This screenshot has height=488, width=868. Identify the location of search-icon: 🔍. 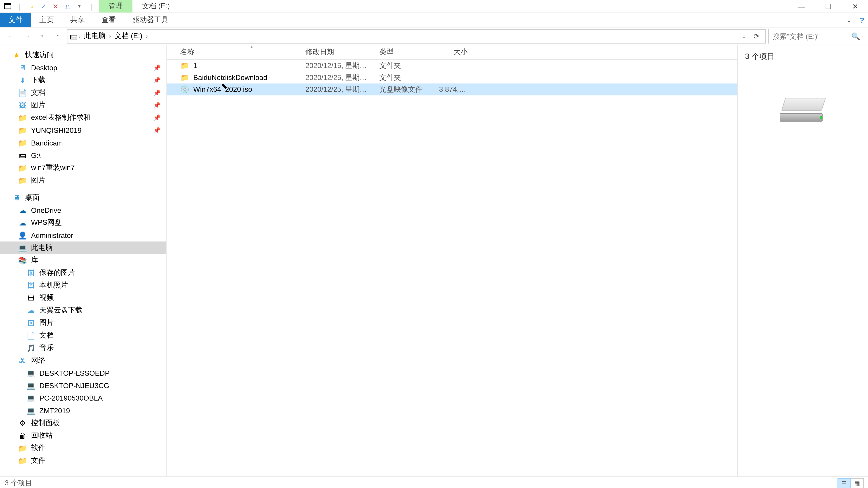
(856, 36).